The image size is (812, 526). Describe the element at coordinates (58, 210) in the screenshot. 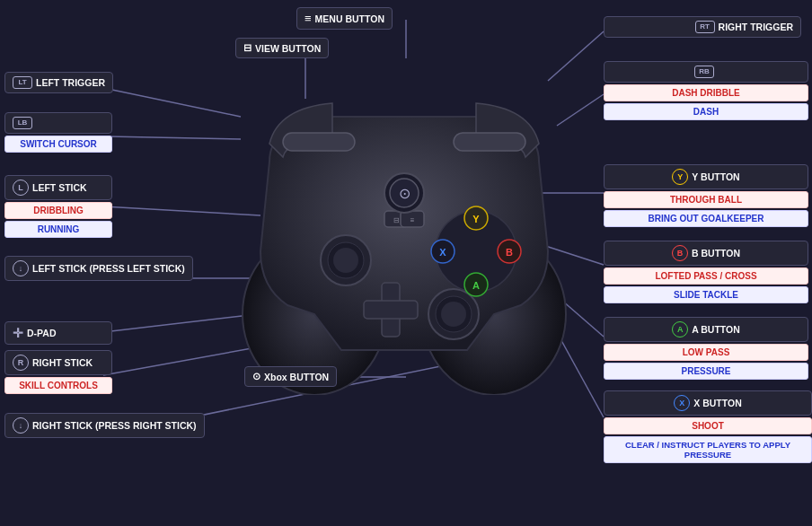

I see `dribbling-text: DRIBBLING` at that location.